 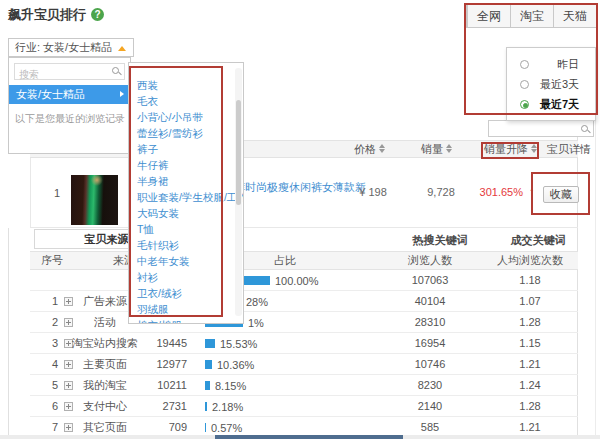 What do you see at coordinates (551, 64) in the screenshot?
I see `date-option: 昨日` at bounding box center [551, 64].